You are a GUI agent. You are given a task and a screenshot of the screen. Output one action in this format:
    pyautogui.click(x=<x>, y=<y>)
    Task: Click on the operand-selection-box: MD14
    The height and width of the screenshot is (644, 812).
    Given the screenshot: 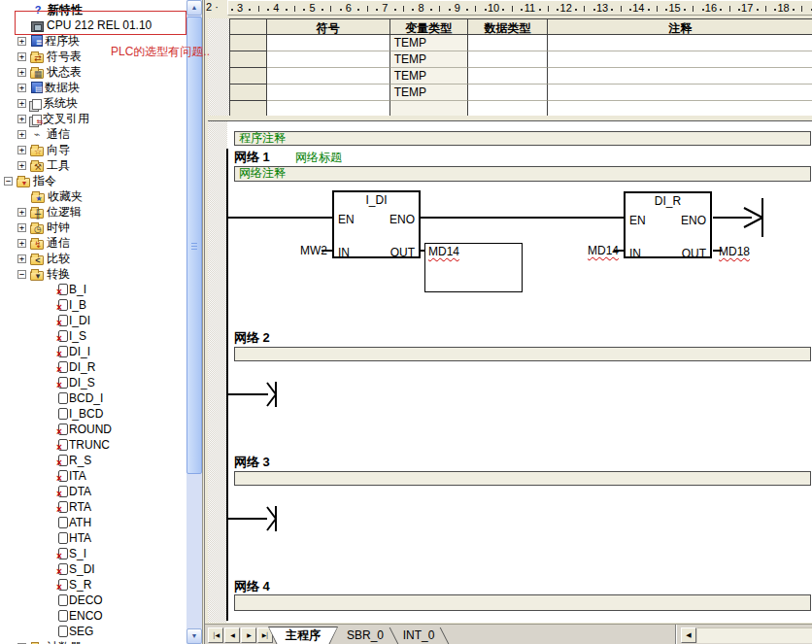 What is the action you would take?
    pyautogui.click(x=474, y=268)
    